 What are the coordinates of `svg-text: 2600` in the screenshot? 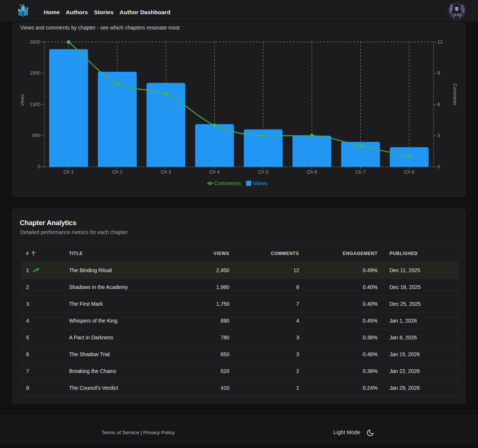 It's located at (35, 42).